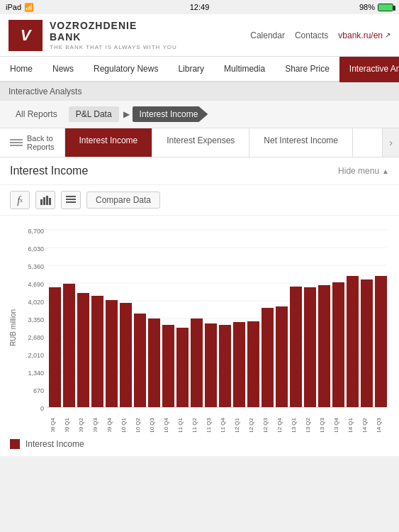 Image resolution: width=399 pixels, height=532 pixels. What do you see at coordinates (123, 424) in the screenshot?
I see `svg-text: 2010 Q1` at bounding box center [123, 424].